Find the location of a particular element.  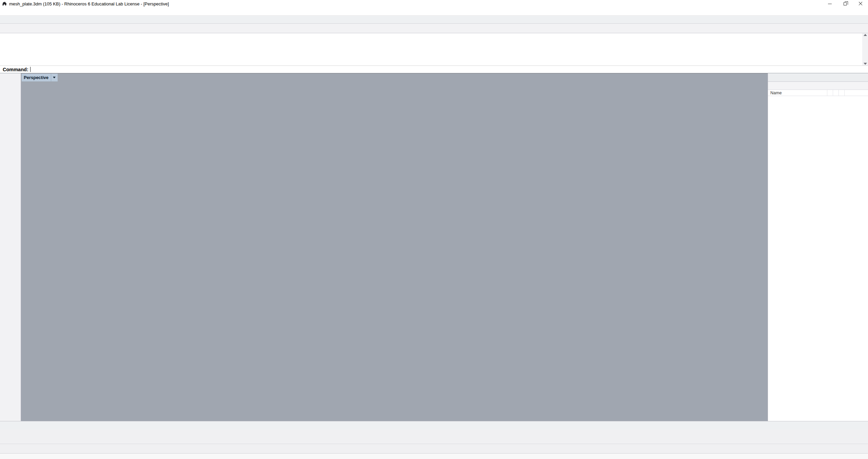

rhino-logo-icon is located at coordinates (4, 4).